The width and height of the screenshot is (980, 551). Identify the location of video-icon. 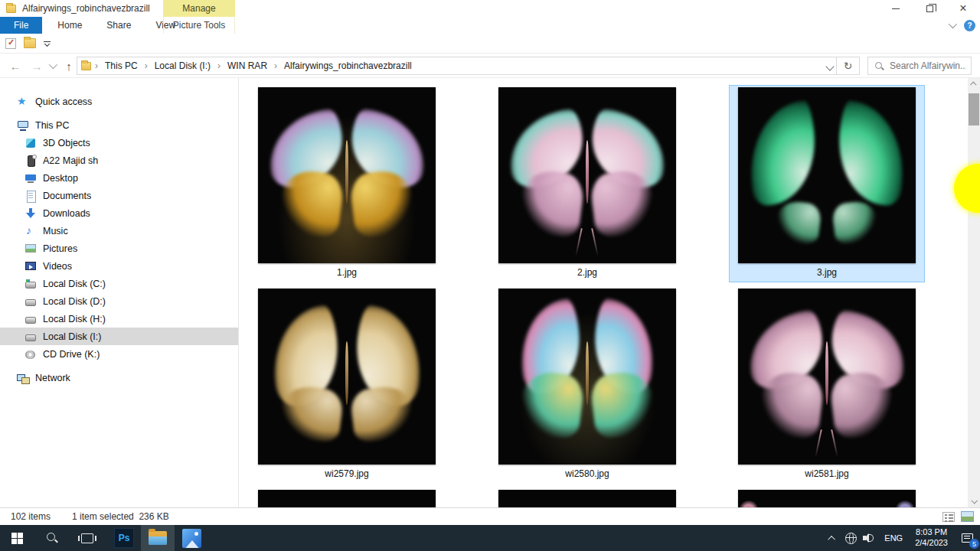
(31, 266).